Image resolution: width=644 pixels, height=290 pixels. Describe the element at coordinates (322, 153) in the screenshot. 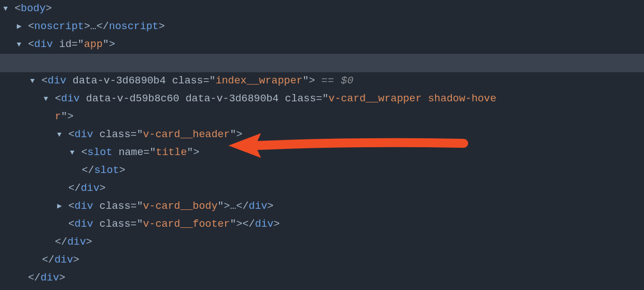

I see `tree-row-slot: ▼<slot name="title">` at that location.